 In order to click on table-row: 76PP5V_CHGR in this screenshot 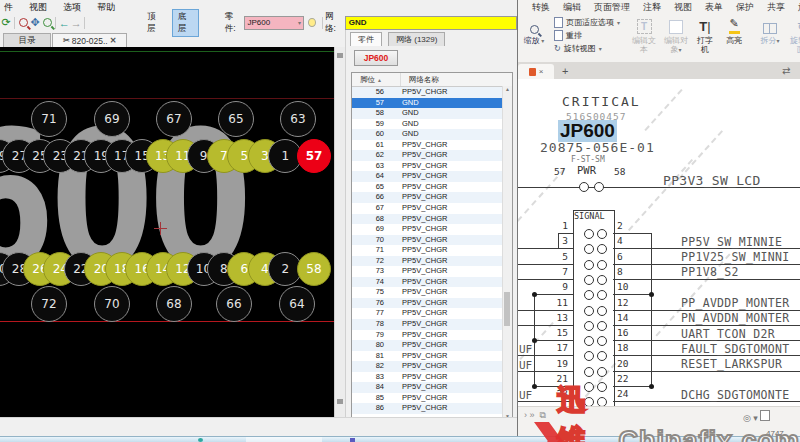, I will do `click(432, 304)`.